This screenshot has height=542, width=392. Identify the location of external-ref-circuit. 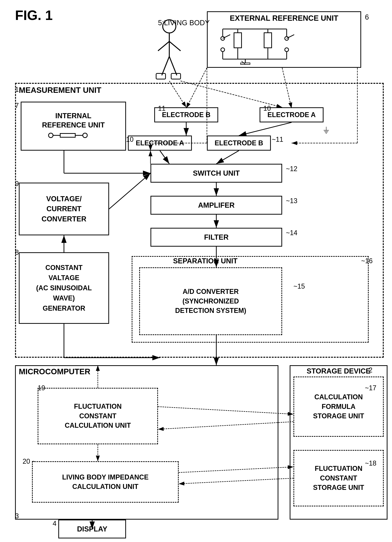
(281, 44).